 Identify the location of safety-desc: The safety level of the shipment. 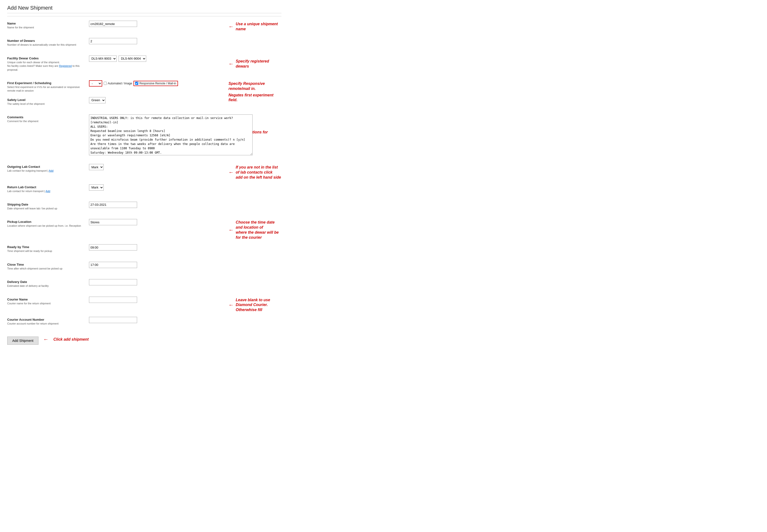
(46, 104).